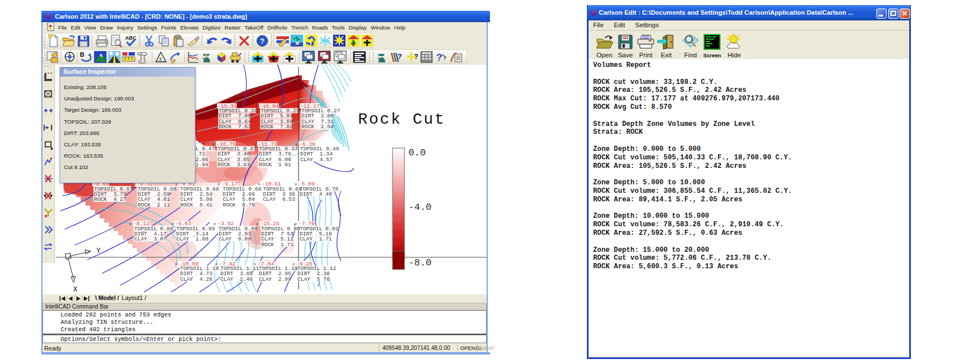 The width and height of the screenshot is (980, 363). What do you see at coordinates (314, 279) in the screenshot?
I see `svg-text: CLAY 5 76` at bounding box center [314, 279].